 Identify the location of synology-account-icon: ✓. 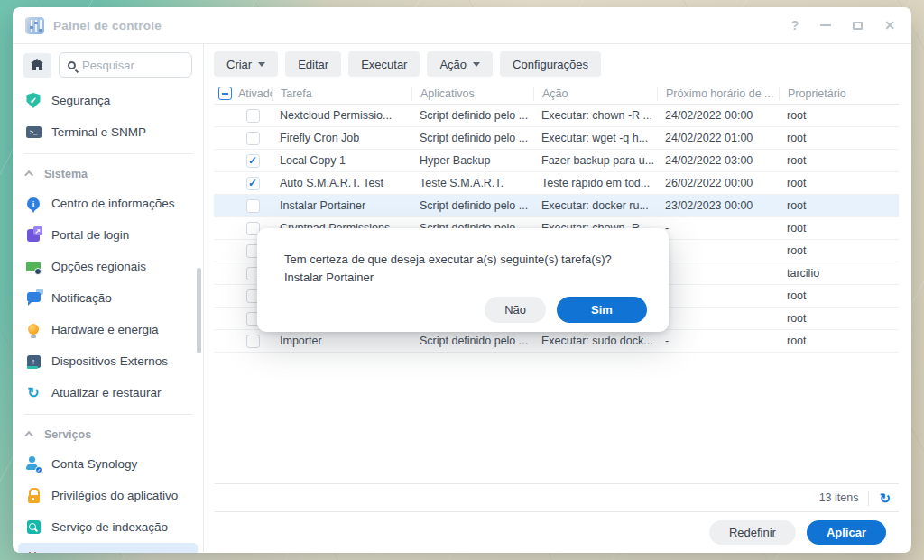
(33, 464).